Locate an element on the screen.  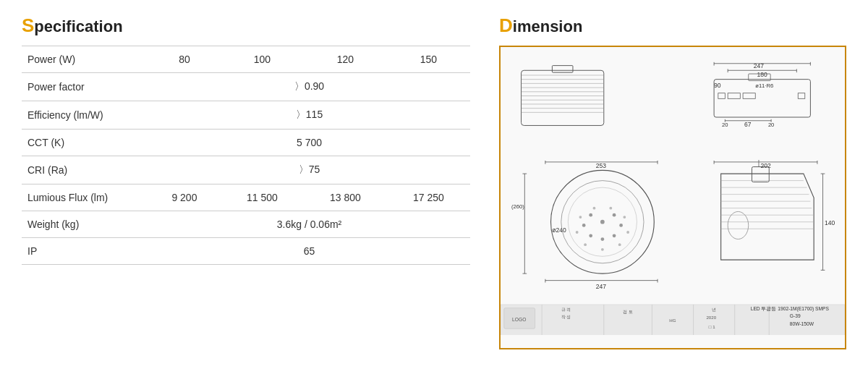
svg-text: 67 is located at coordinates (748, 124).